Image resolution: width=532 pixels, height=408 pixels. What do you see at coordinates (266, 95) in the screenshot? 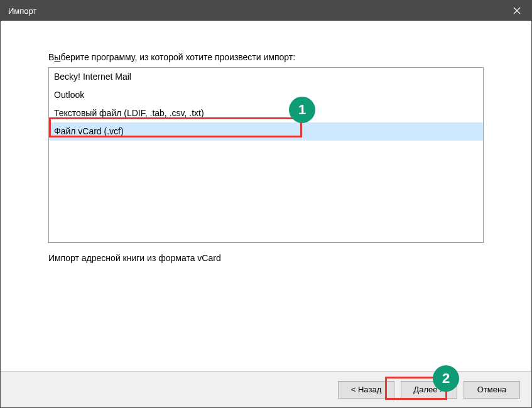
I see `list-item: Outlook` at bounding box center [266, 95].